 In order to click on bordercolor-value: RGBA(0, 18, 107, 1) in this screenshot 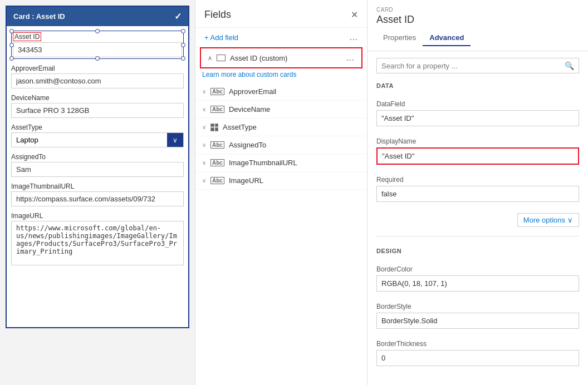, I will do `click(478, 284)`.